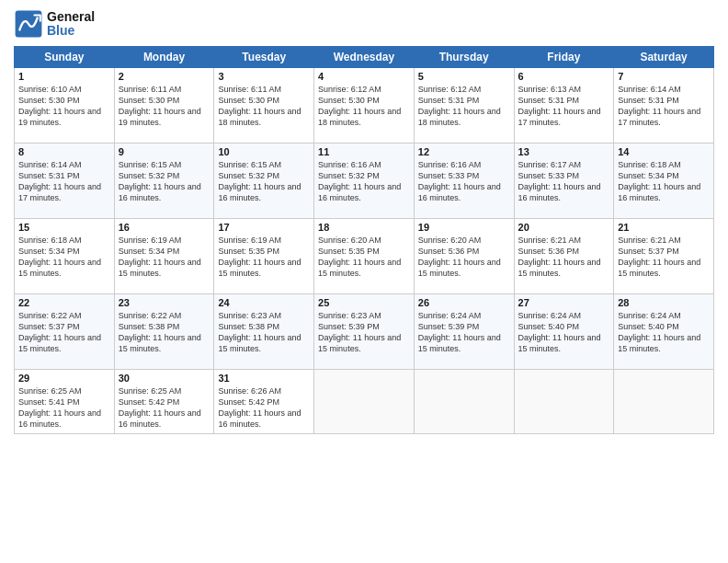 Image resolution: width=728 pixels, height=563 pixels. Describe the element at coordinates (464, 303) in the screenshot. I see `day-number: 26` at that location.